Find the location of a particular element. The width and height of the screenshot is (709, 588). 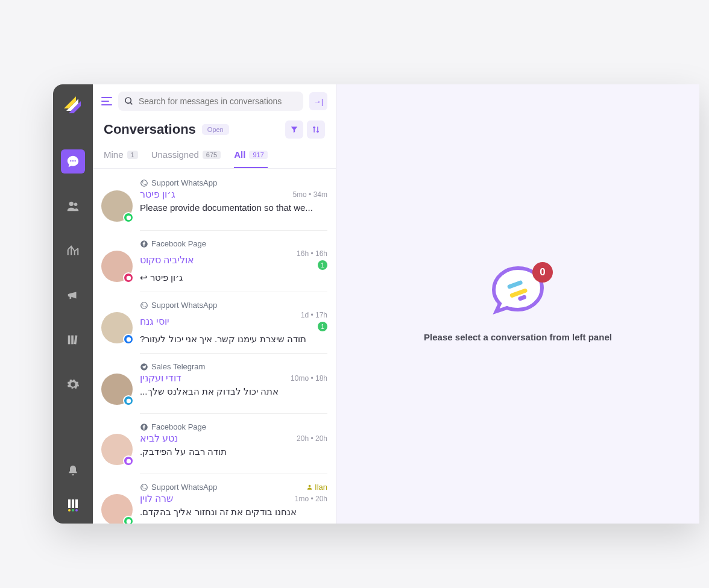

tab-count: 917 is located at coordinates (258, 155).